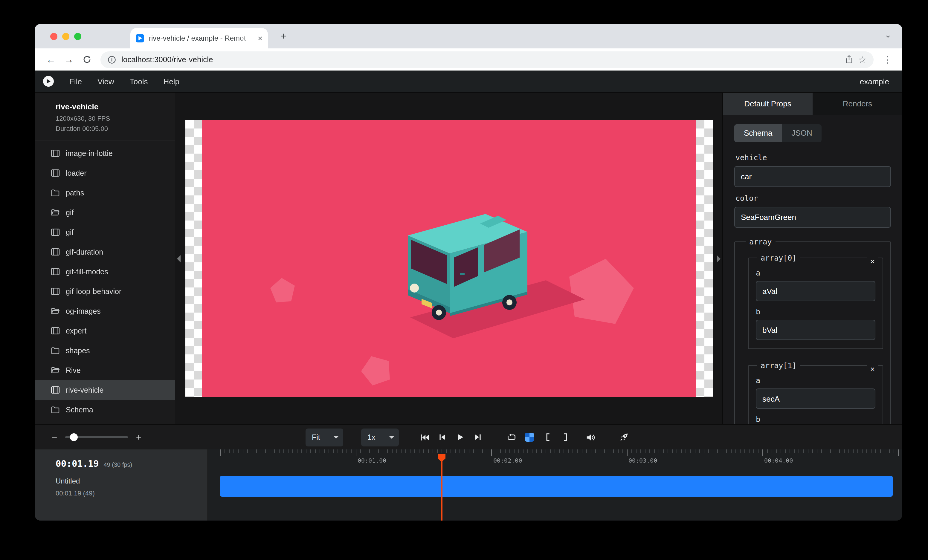 The image size is (928, 560). I want to click on composition-resolution: 1200x630, 30 FPS, so click(111, 118).